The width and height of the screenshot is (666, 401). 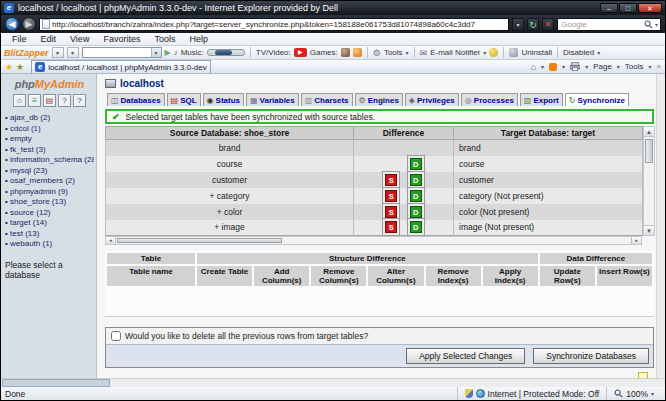 I want to click on synchronize-databases-button: Synchronize Databases, so click(x=591, y=356).